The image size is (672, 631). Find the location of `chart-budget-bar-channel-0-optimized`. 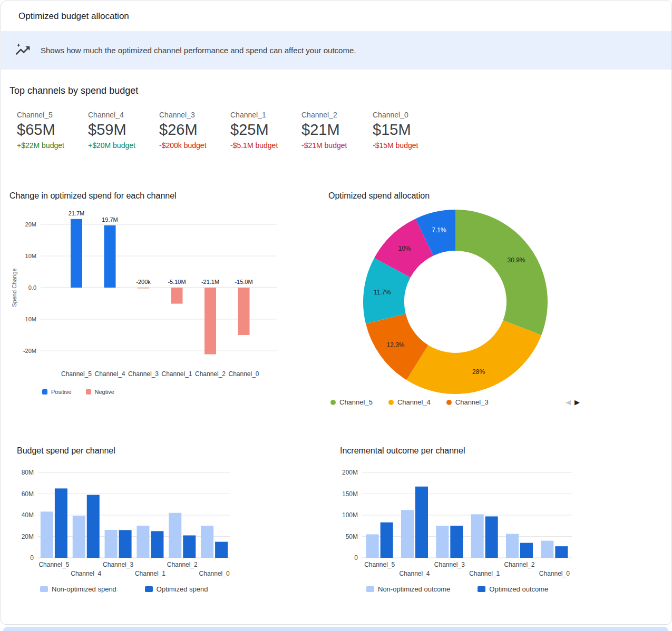

chart-budget-bar-channel-0-optimized is located at coordinates (221, 550).